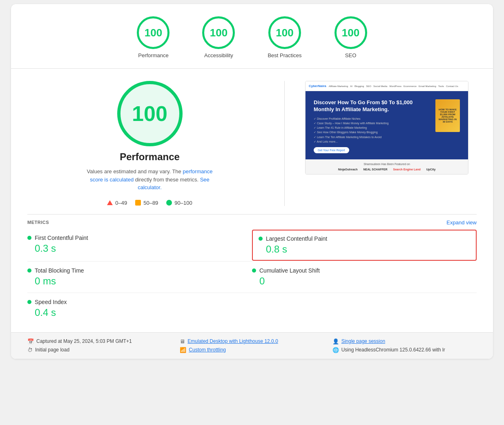  Describe the element at coordinates (136, 271) in the screenshot. I see `metric-tbt-header: Total Blocking Time` at that location.